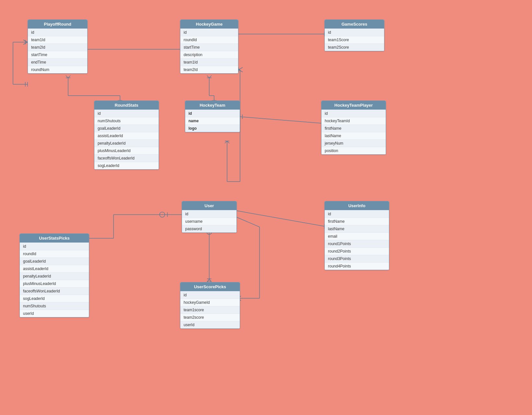 This screenshot has width=532, height=415. What do you see at coordinates (357, 206) in the screenshot?
I see `table-header-user-info: UserInfo` at bounding box center [357, 206].